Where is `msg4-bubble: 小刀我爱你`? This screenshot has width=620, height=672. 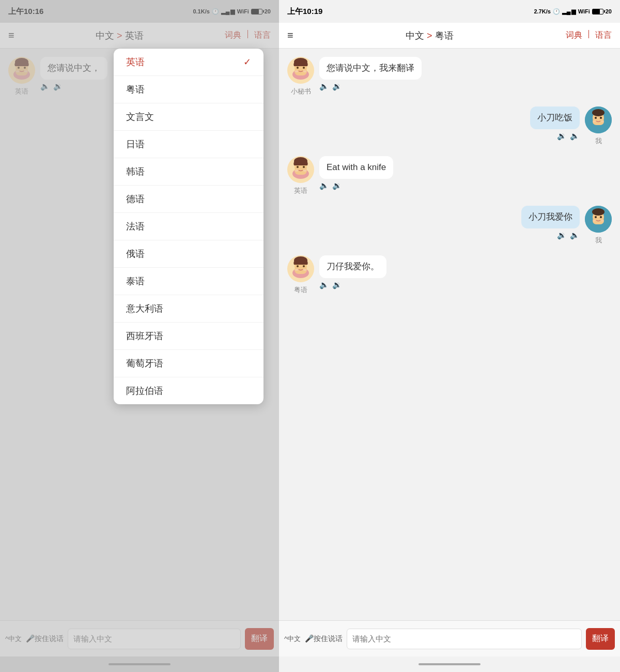
msg4-bubble: 小刀我爱你 is located at coordinates (551, 217).